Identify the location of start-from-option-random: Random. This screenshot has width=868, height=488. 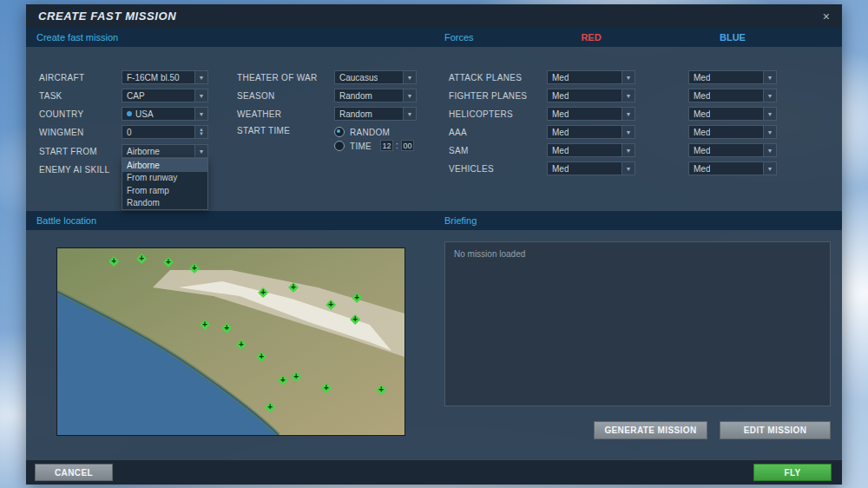
(165, 203).